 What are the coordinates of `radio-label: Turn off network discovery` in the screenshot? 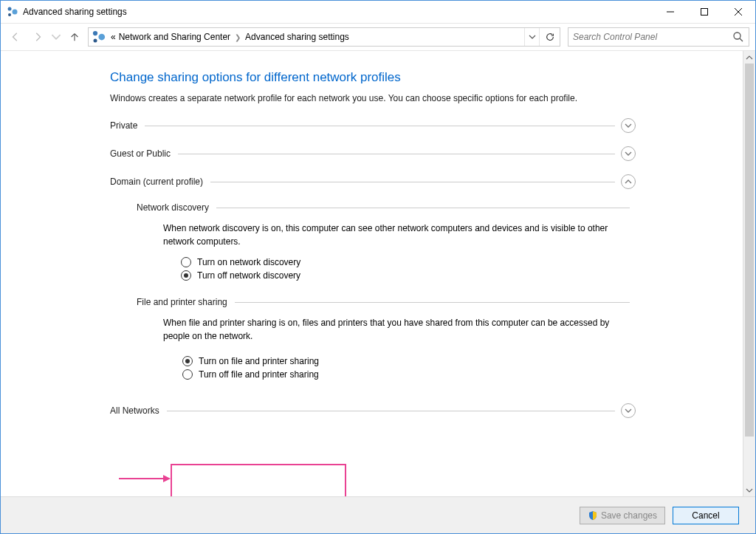 It's located at (249, 275).